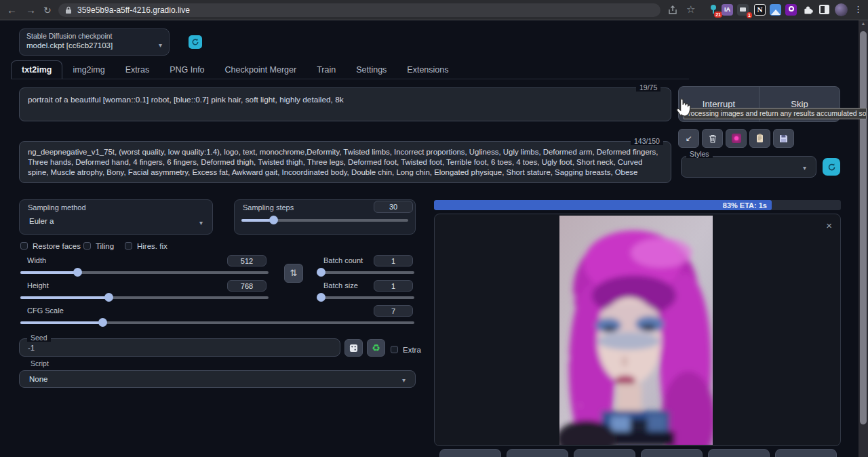  I want to click on styles-dropdown: ▾, so click(749, 167).